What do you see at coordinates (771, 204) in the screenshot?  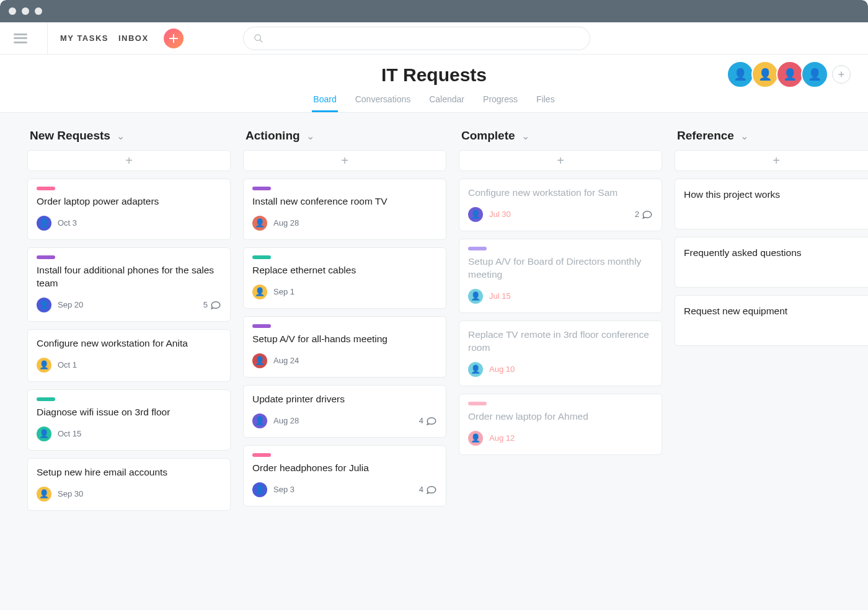 I see `task-card: How this project works` at bounding box center [771, 204].